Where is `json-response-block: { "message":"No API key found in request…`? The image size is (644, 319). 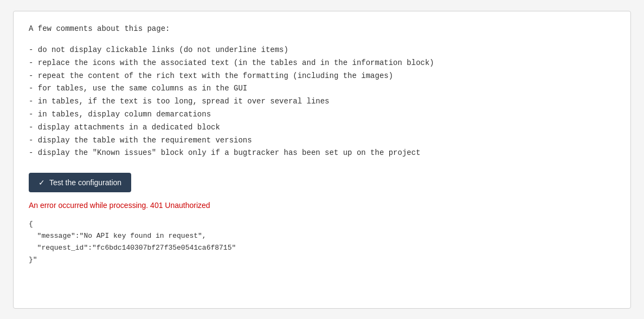
json-response-block: { "message":"No API key found in request… is located at coordinates (322, 242).